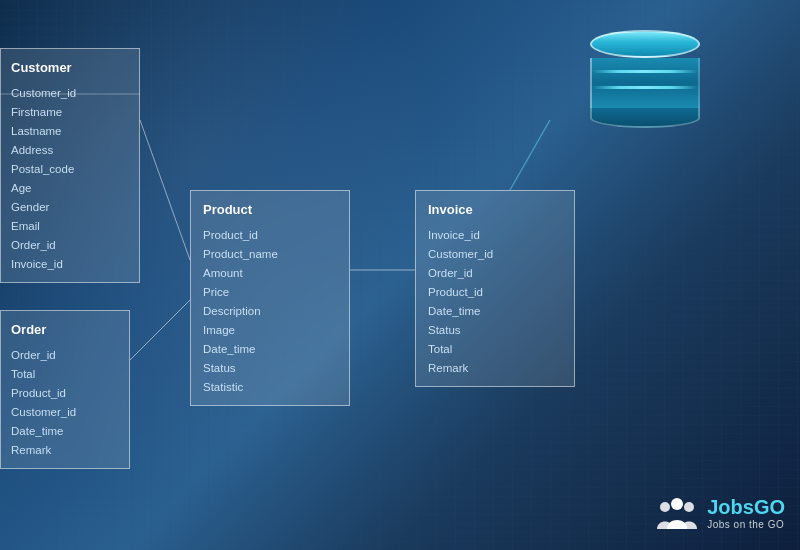 This screenshot has width=800, height=550. Describe the element at coordinates (70, 188) in the screenshot. I see `customer-field-5: Age` at that location.